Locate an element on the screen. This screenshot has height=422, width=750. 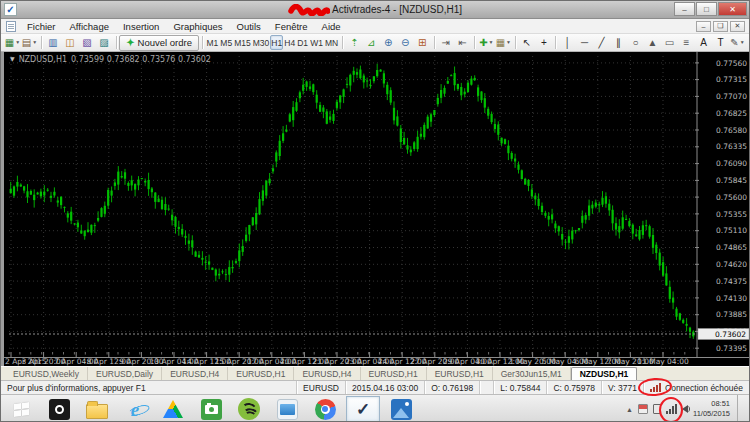
volume-icon is located at coordinates (685, 409).